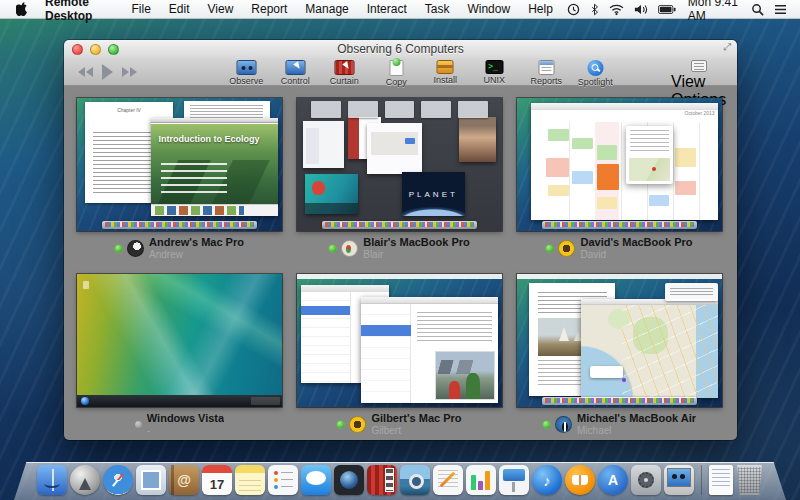 Image resolution: width=800 pixels, height=500 pixels. What do you see at coordinates (620, 340) in the screenshot?
I see `screen-thumbnail-michael` at bounding box center [620, 340].